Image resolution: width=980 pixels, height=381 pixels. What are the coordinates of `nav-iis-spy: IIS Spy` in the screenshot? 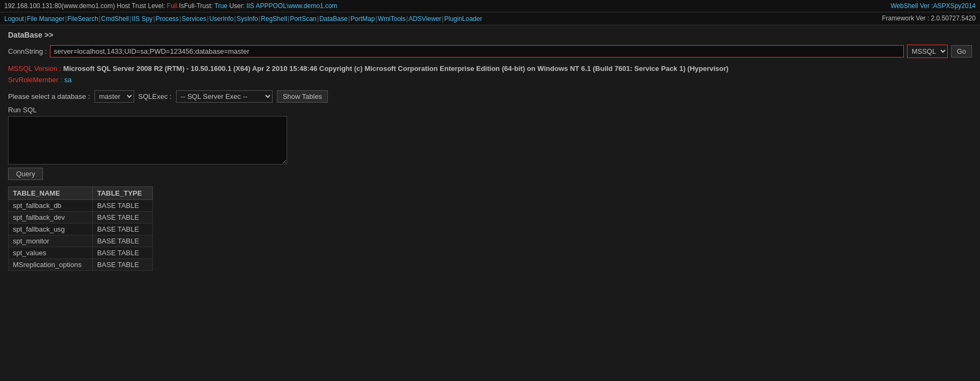 It's located at (143, 19).